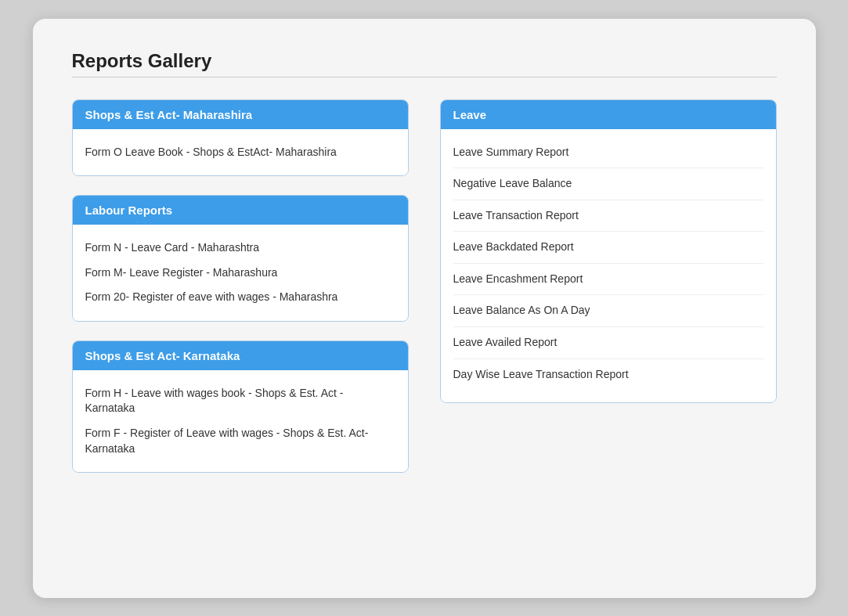 The width and height of the screenshot is (848, 616). What do you see at coordinates (240, 248) in the screenshot?
I see `list-item: Form N - Leave Card - Maharashtra` at bounding box center [240, 248].